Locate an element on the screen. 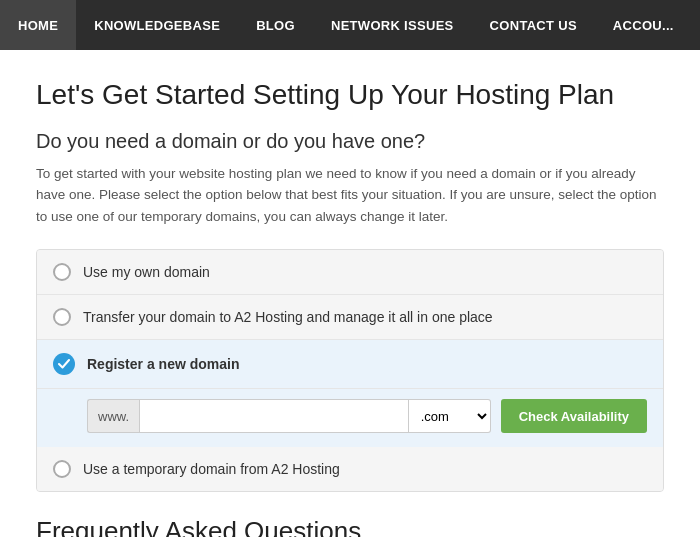 This screenshot has height=537, width=700. faq-section: Frequently Asked Questions Here are some… is located at coordinates (350, 526).